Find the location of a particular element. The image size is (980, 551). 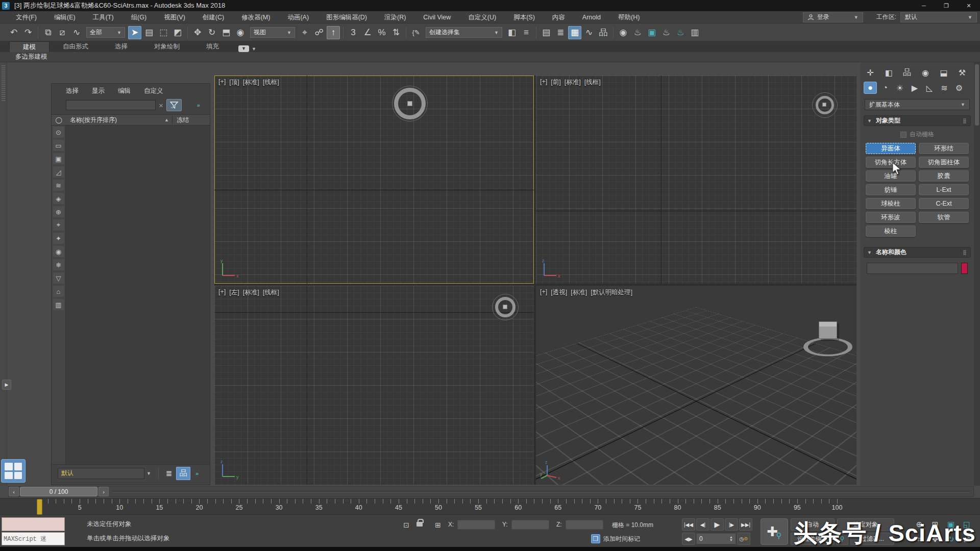

spinner-snap-toggle: ⇅ is located at coordinates (396, 33).